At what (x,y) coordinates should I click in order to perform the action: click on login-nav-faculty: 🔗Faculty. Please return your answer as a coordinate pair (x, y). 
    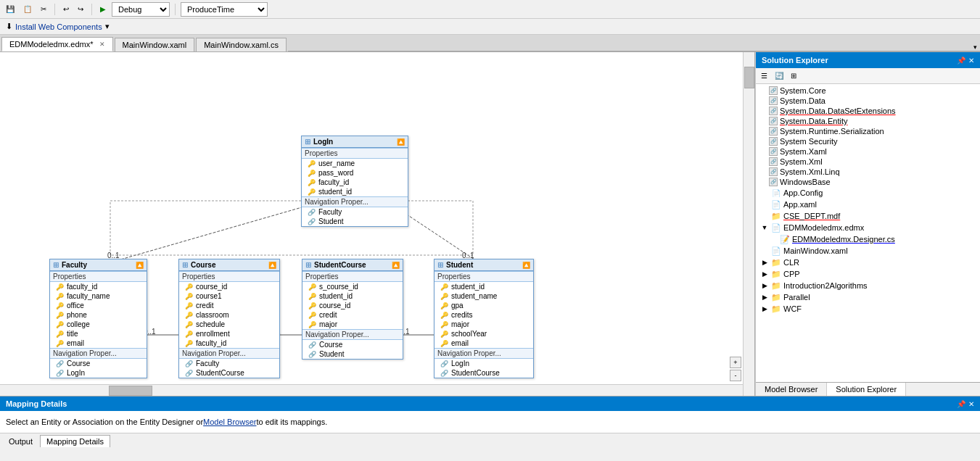
    Looking at the image, I should click on (355, 212).